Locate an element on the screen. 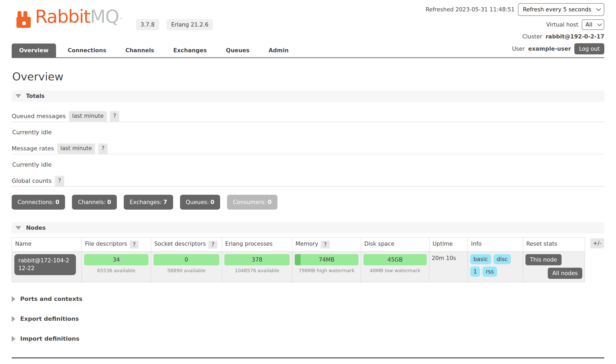 This screenshot has height=364, width=616. global-count-buttons: Connections:0 Channels:0 Exchanges:7 Que… is located at coordinates (308, 202).